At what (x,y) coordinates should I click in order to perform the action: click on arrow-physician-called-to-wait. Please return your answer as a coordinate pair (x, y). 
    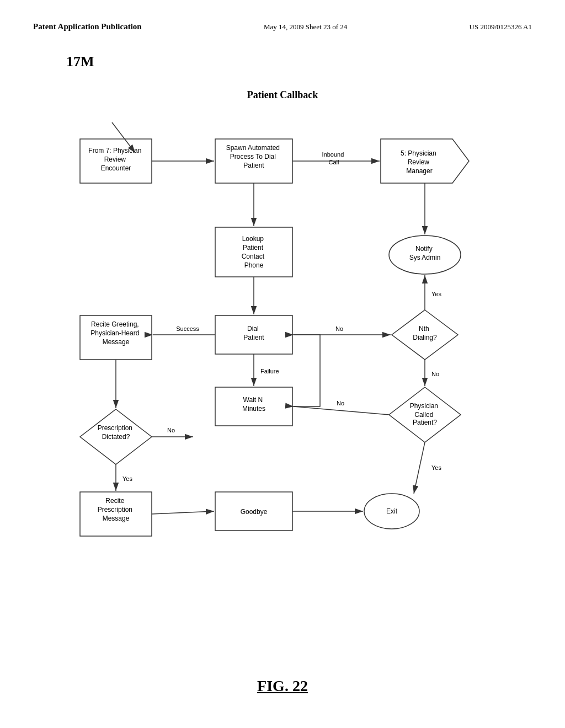
    Looking at the image, I should click on (341, 410).